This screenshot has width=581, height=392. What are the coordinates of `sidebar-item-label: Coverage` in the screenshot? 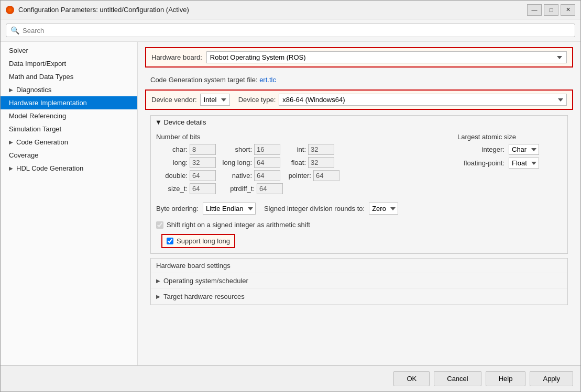 It's located at (24, 155).